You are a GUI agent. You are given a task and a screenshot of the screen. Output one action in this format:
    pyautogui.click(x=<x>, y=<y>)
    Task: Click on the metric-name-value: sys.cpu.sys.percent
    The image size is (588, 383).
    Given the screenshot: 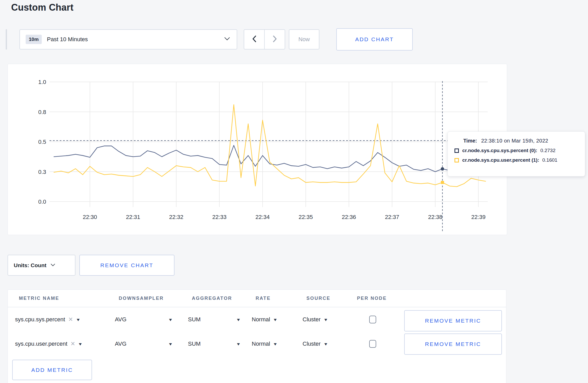 What is the action you would take?
    pyautogui.click(x=40, y=320)
    